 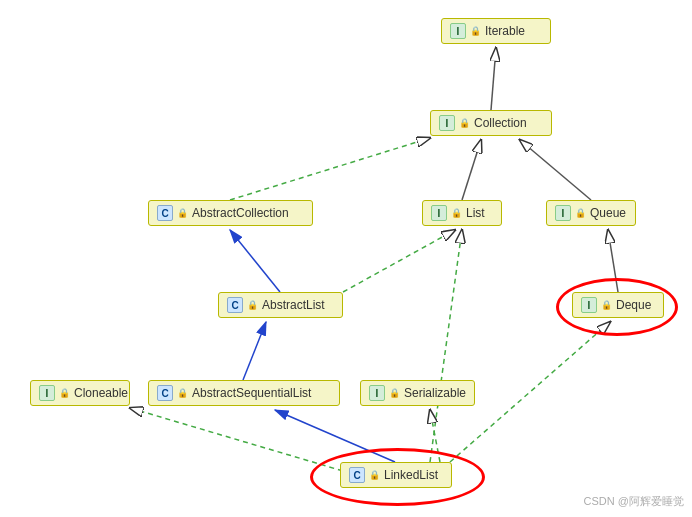 What do you see at coordinates (240, 213) in the screenshot?
I see `label-abstractcollection: AbstractCollection` at bounding box center [240, 213].